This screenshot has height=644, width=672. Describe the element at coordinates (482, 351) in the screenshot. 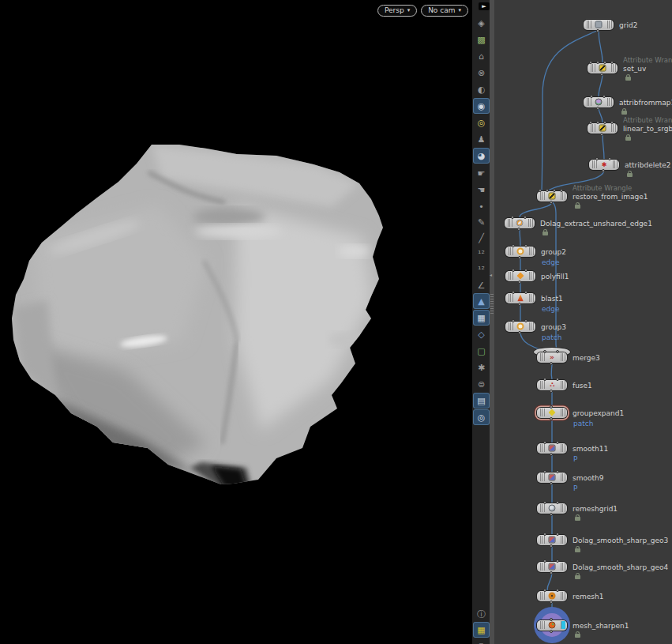

I see `display-cage-icon: ▢` at that location.